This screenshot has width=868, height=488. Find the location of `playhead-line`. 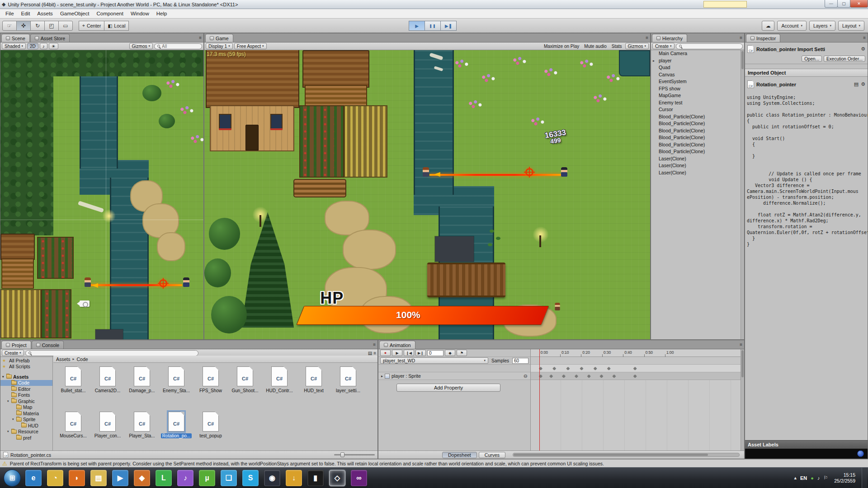

playhead-line is located at coordinates (540, 400).